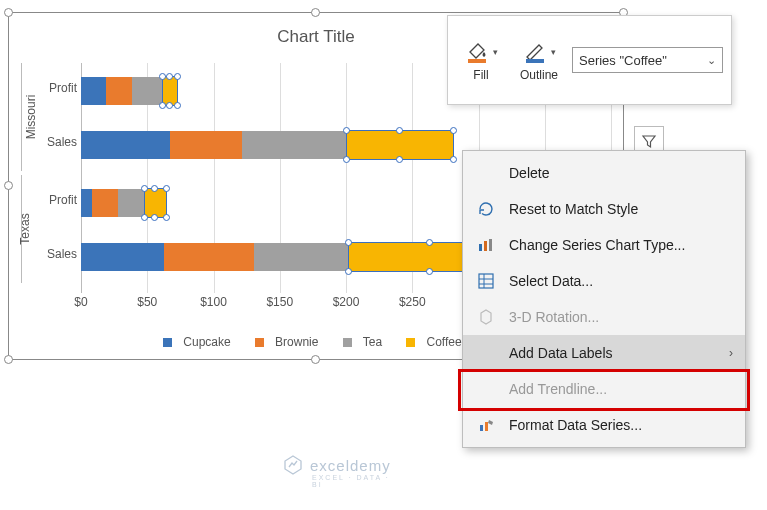  What do you see at coordinates (529, 173) in the screenshot?
I see `menu-label: Delete` at bounding box center [529, 173].